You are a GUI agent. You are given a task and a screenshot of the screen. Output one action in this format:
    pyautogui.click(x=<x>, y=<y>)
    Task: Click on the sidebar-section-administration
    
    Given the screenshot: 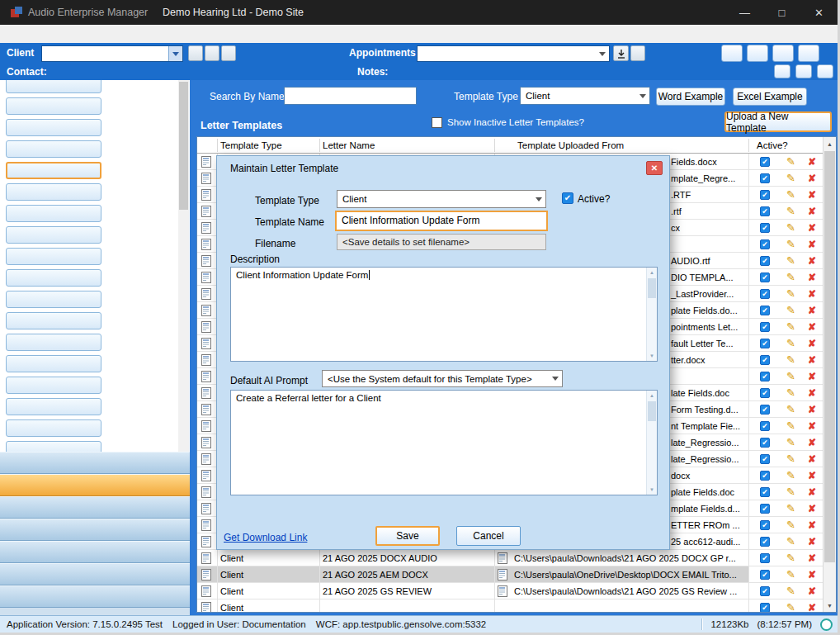 What is the action you would take?
    pyautogui.click(x=95, y=486)
    